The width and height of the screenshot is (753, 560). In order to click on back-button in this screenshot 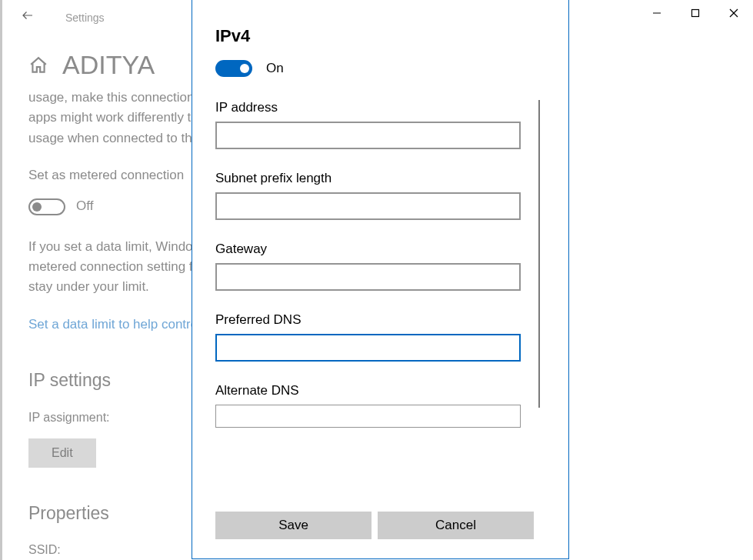, I will do `click(32, 17)`.